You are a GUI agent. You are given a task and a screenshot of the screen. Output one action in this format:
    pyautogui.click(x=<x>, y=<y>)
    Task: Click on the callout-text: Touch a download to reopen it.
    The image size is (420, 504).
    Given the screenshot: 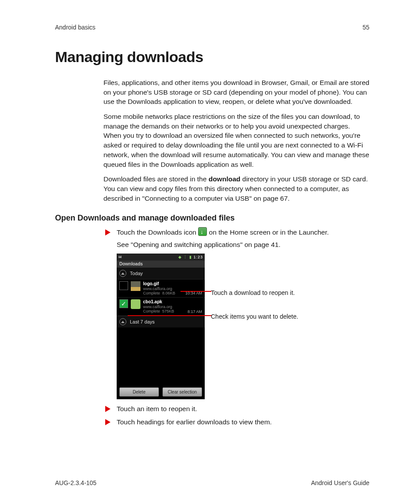 What is the action you would take?
    pyautogui.click(x=254, y=293)
    